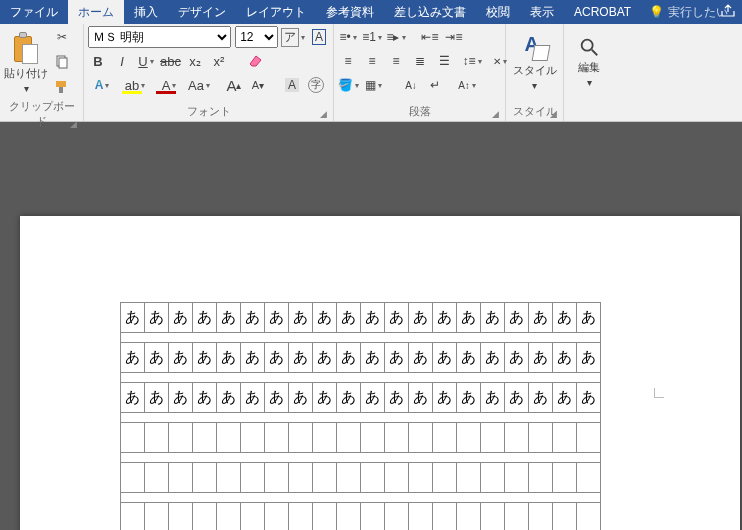 Image resolution: width=742 pixels, height=530 pixels. What do you see at coordinates (34, 12) in the screenshot?
I see `tab-file: ファイル` at bounding box center [34, 12].